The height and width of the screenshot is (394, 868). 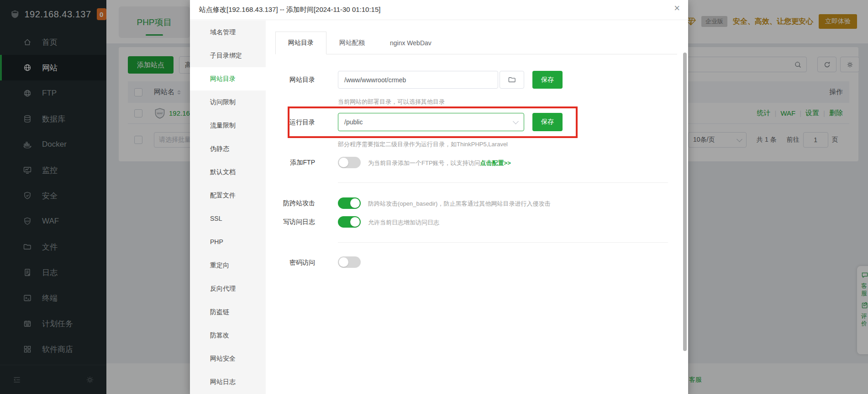 What do you see at coordinates (228, 289) in the screenshot?
I see `modal-menu-reverse-proxy: 反向代理` at bounding box center [228, 289].